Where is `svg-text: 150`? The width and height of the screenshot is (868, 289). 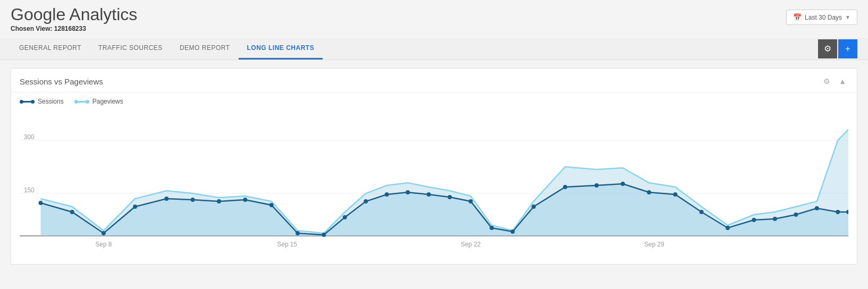 svg-text: 150 is located at coordinates (29, 190).